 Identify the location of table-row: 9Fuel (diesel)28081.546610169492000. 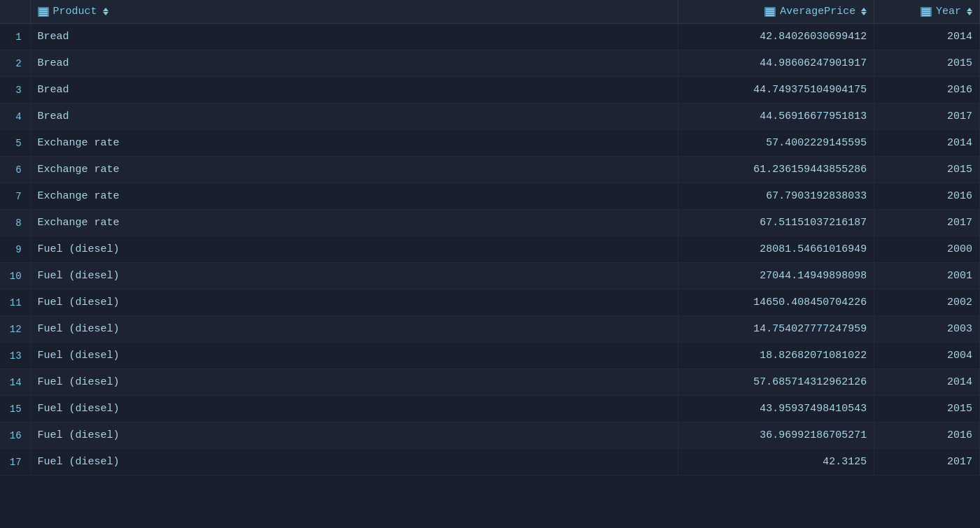
(490, 250).